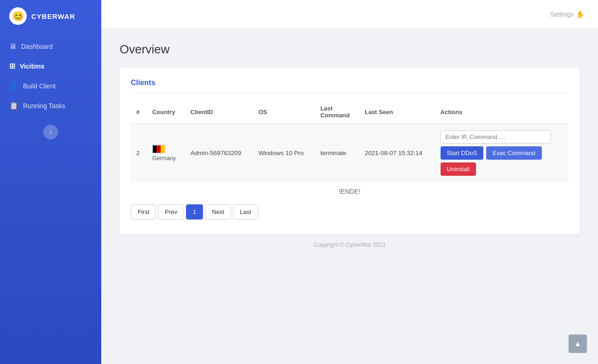  What do you see at coordinates (218, 212) in the screenshot?
I see `pagination-next: Next` at bounding box center [218, 212].